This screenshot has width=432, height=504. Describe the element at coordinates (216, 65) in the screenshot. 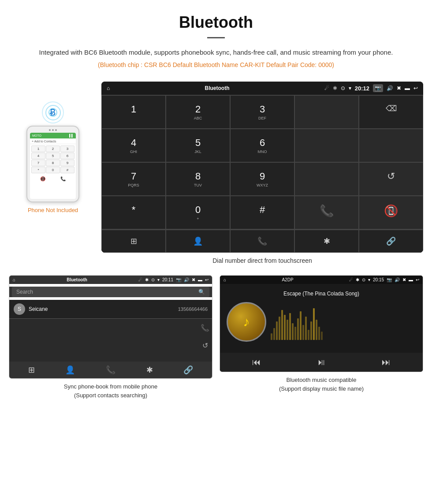

I see `header-specs: (Bluetooth chip : CSR BC6 Default Blueto…` at that location.